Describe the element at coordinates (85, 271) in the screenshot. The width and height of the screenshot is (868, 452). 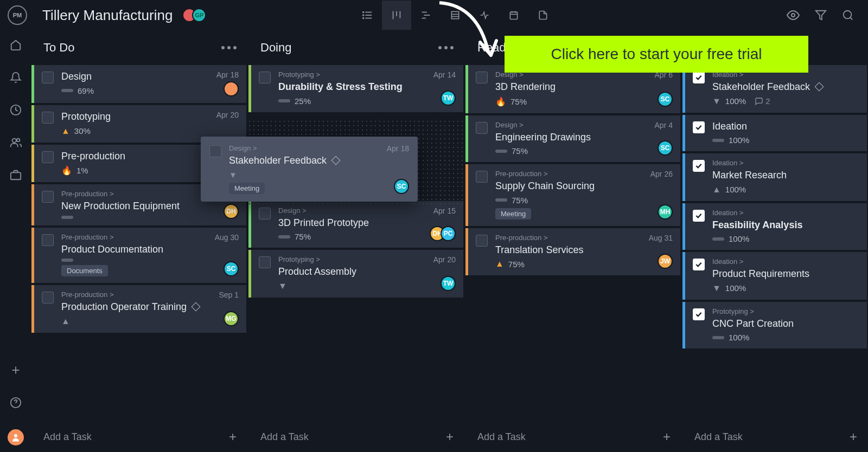
I see `card-tag: Documents` at that location.